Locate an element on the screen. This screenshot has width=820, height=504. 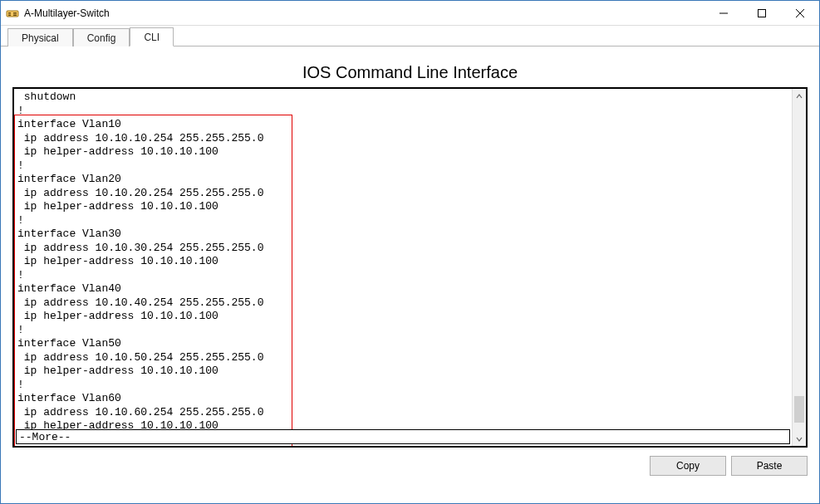
minimize-button is located at coordinates (724, 13).